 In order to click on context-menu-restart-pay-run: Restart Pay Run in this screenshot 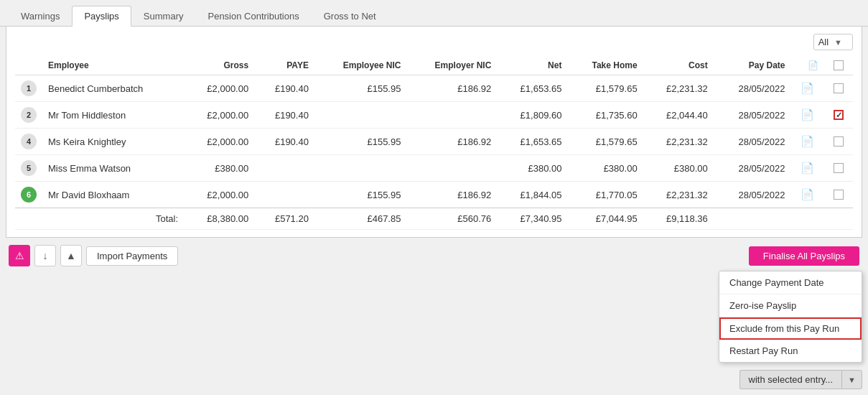, I will do `click(790, 350)`.